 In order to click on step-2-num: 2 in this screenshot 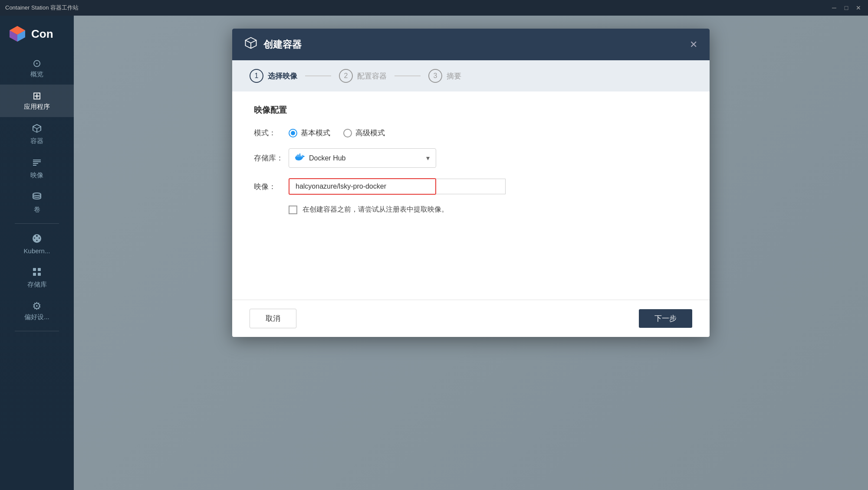, I will do `click(346, 76)`.